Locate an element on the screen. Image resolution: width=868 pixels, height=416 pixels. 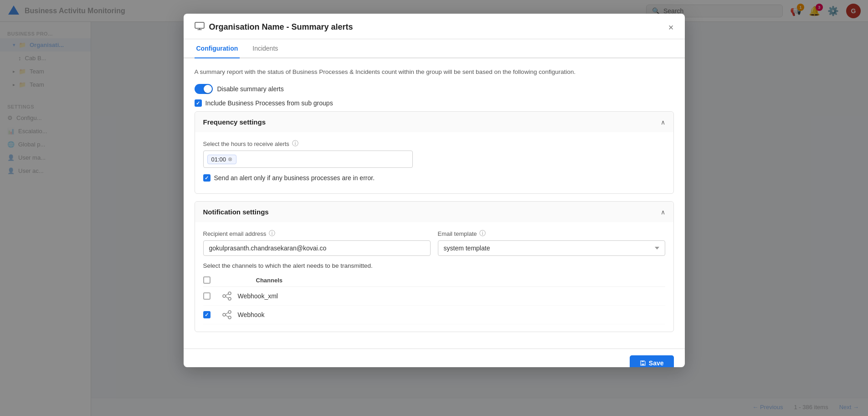
modal-title: Organisation Name - Summary alerts is located at coordinates (437, 27).